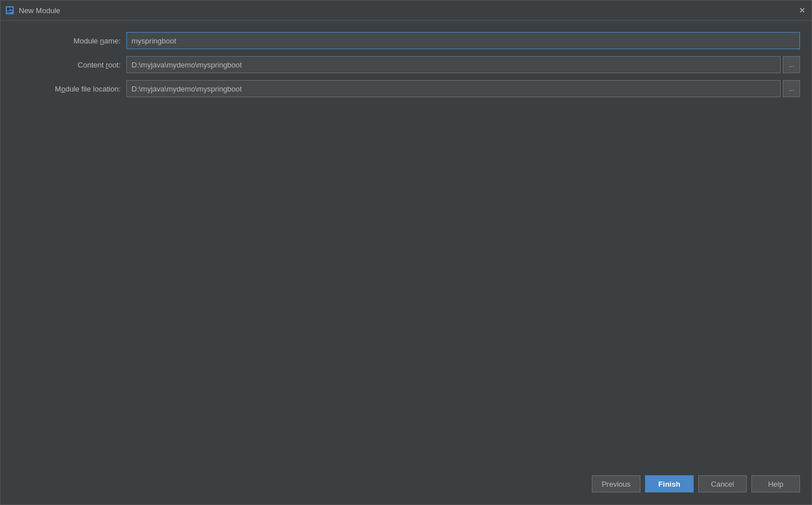  Describe the element at coordinates (453, 89) in the screenshot. I see `module-file-location-input` at that location.